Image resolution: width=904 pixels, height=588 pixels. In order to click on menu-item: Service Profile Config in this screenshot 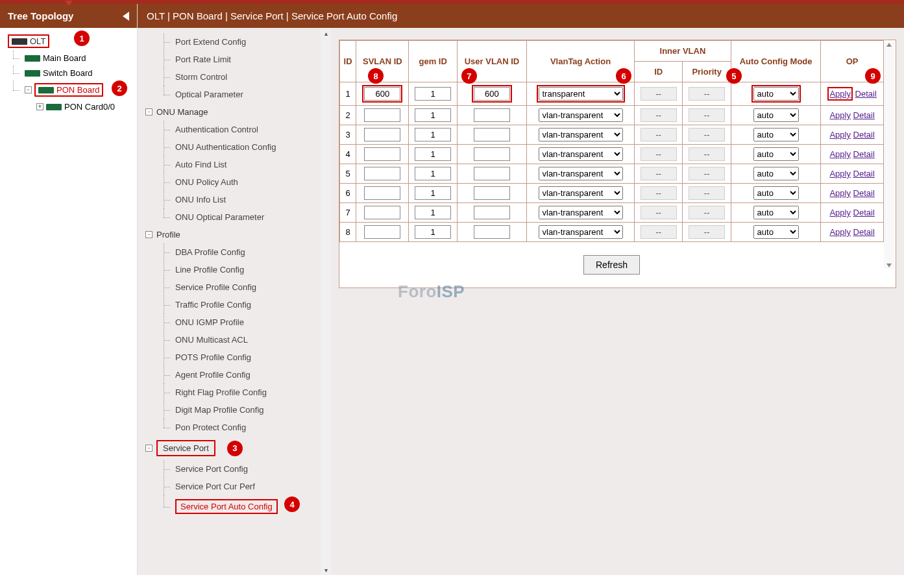, I will do `click(245, 287)`.